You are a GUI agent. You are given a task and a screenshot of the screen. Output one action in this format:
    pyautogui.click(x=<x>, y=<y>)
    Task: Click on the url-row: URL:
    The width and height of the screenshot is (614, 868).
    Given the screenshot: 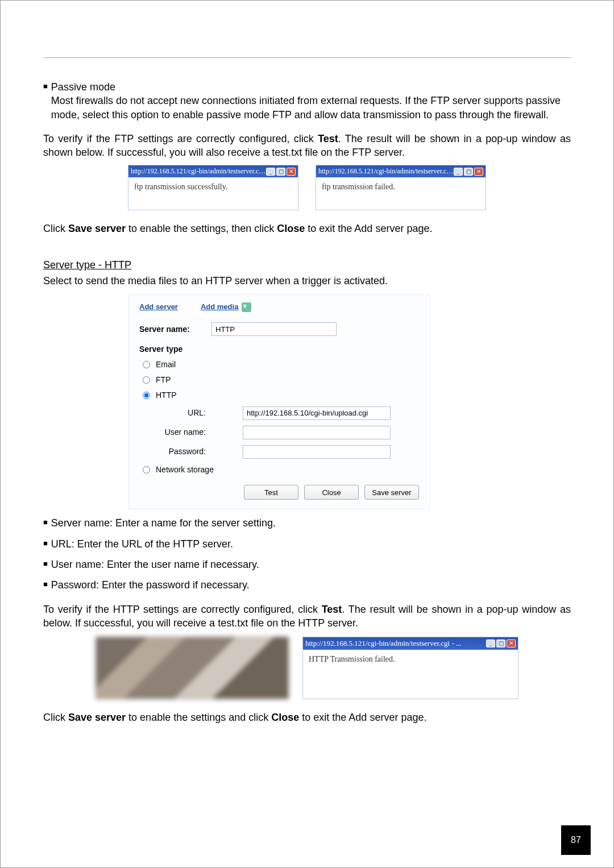 What is the action you would take?
    pyautogui.click(x=288, y=413)
    